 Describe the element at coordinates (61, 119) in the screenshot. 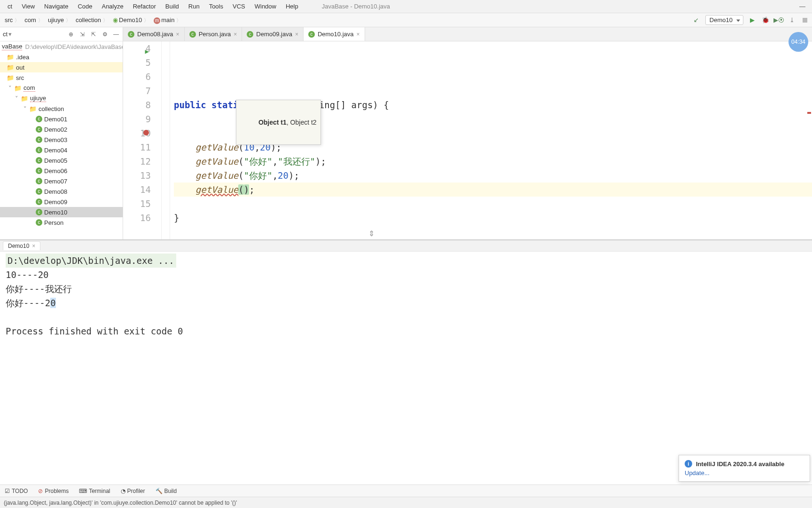

I see `tree-demo01: cDemo01` at that location.